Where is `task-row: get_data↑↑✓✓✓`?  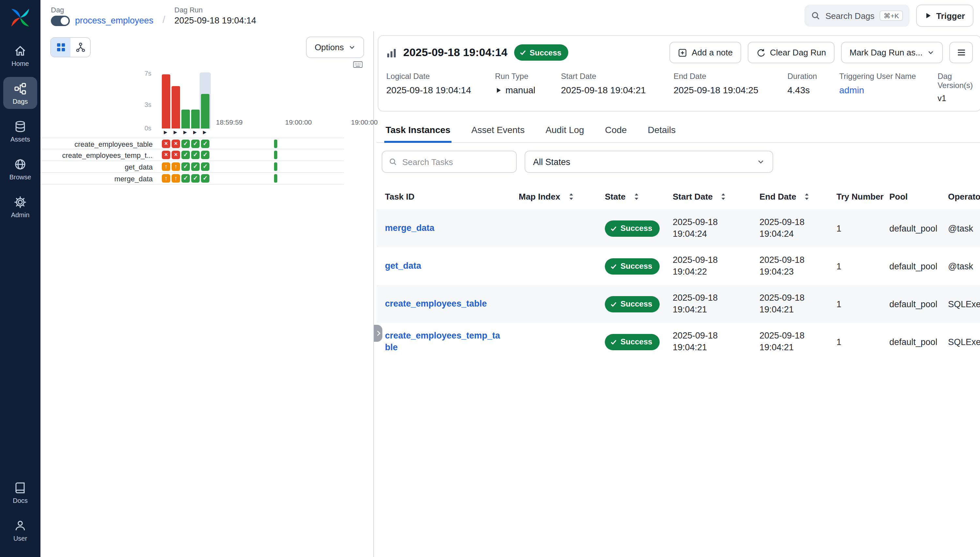 task-row: get_data↑↑✓✓✓ is located at coordinates (192, 167).